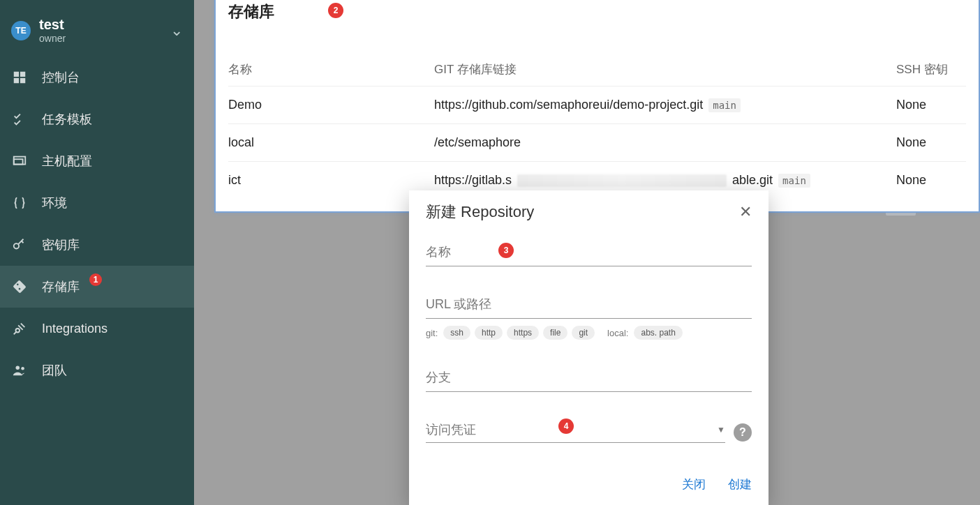 The width and height of the screenshot is (980, 505). Describe the element at coordinates (477, 142) in the screenshot. I see `link-text: /etc/semaphore` at that location.